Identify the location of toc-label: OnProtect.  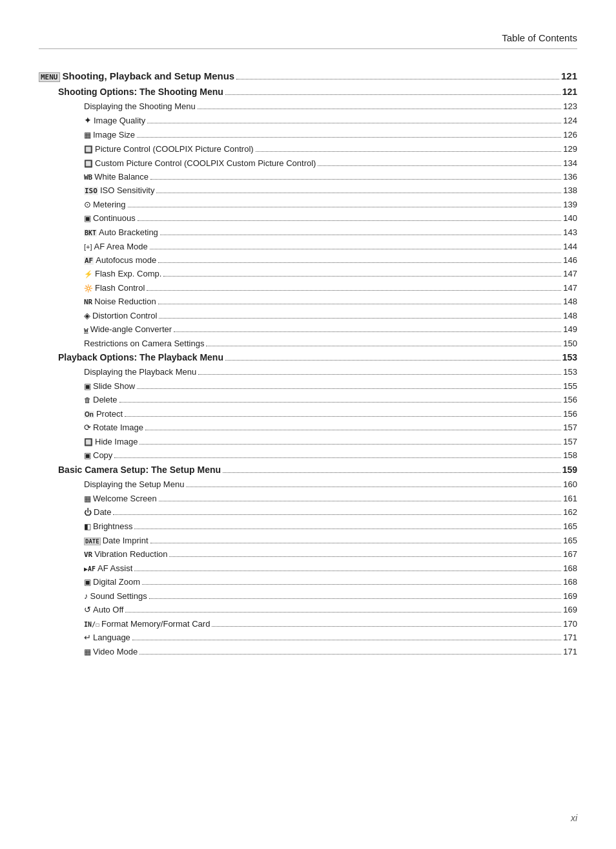
(103, 414).